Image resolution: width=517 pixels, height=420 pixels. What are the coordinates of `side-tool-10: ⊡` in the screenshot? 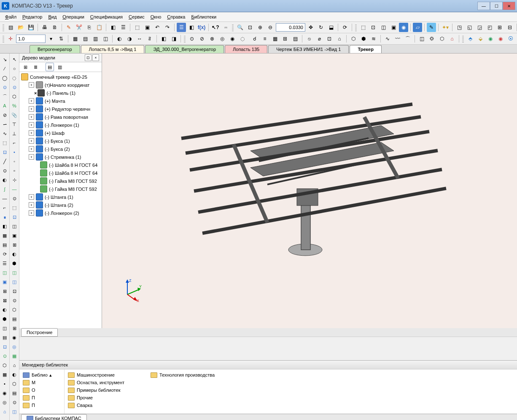 It's located at (5, 152).